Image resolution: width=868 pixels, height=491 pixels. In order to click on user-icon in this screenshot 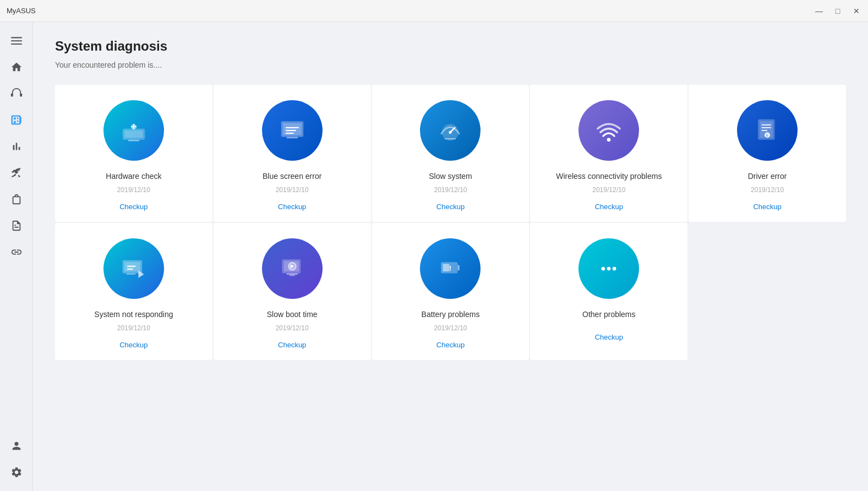, I will do `click(17, 446)`.